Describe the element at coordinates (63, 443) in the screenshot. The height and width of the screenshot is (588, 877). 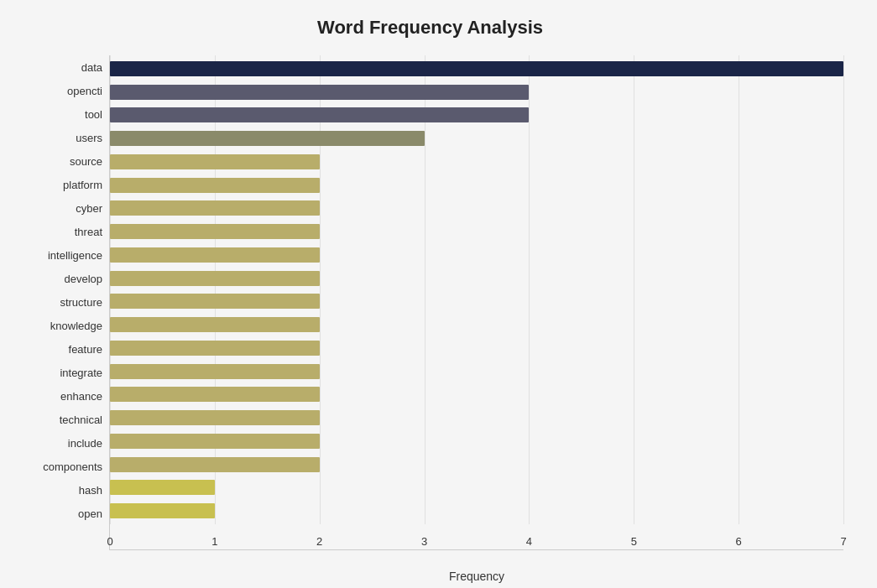
I see `y-label-include: include` at that location.